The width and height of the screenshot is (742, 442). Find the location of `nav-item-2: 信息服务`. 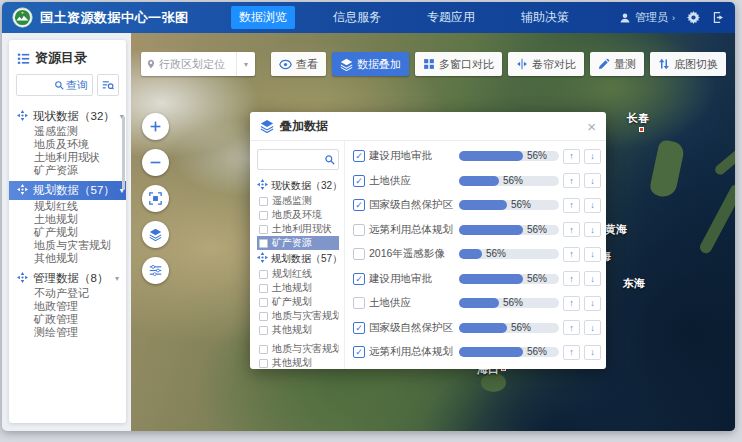

nav-item-2: 信息服务 is located at coordinates (357, 18).